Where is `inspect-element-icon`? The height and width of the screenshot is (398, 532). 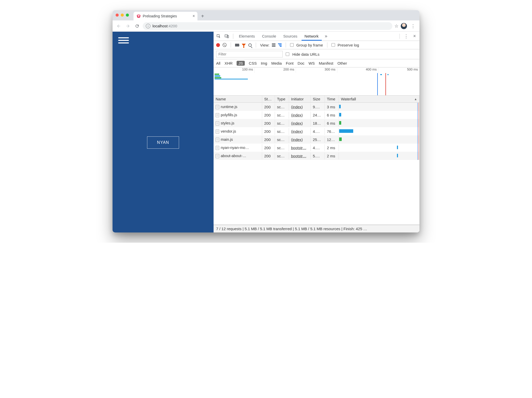 inspect-element-icon is located at coordinates (219, 36).